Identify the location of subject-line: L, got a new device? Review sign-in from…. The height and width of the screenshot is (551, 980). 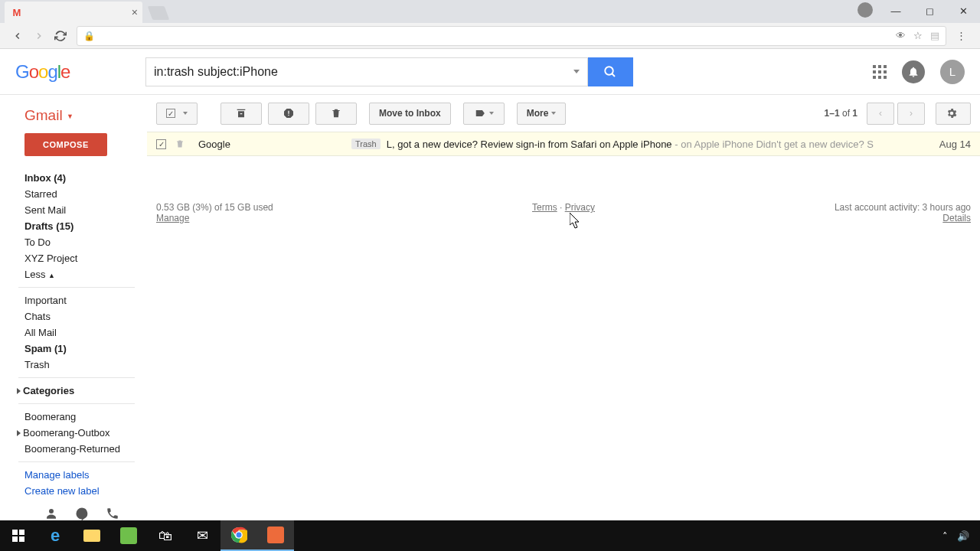
(630, 144).